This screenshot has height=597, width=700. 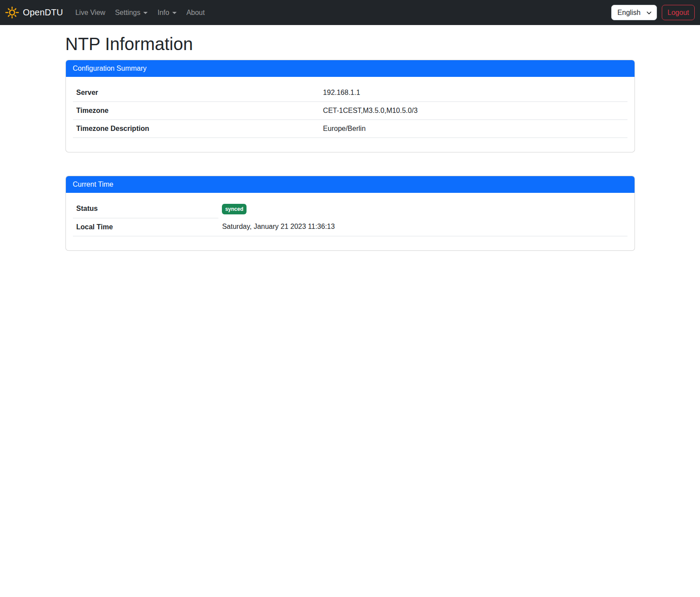 What do you see at coordinates (196, 13) in the screenshot?
I see `nav-item-about: About` at bounding box center [196, 13].